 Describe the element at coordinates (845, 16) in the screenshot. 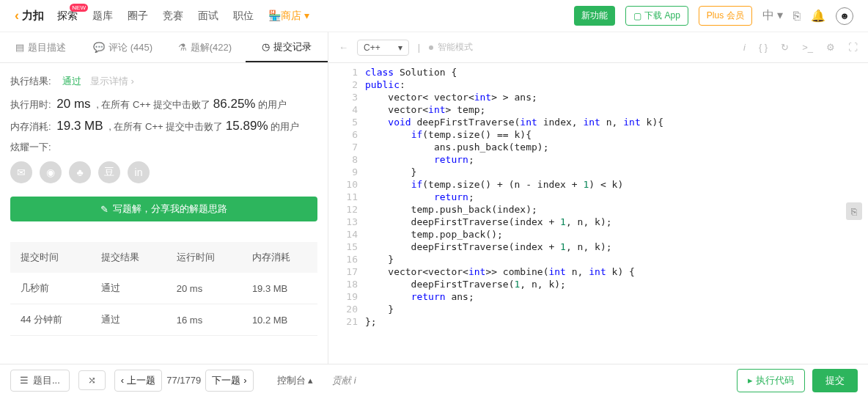

I see `avatar: ☻` at that location.